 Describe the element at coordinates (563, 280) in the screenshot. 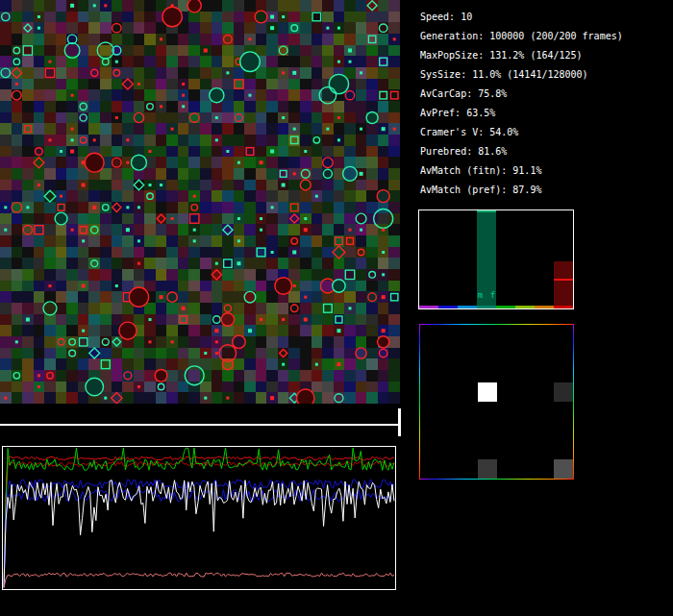

I see `population-bar-marker-line` at that location.